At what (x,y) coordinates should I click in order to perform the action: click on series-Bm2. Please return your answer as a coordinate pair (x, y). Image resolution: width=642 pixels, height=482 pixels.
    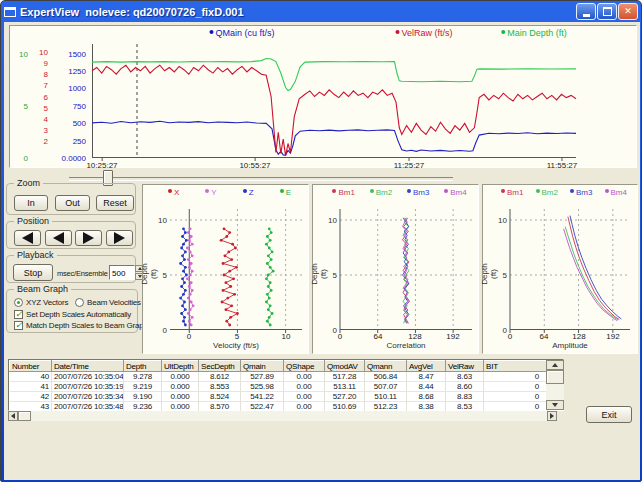
    Looking at the image, I should click on (592, 274).